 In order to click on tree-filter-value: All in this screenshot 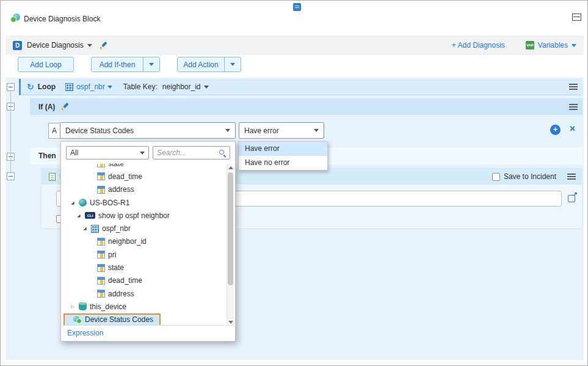, I will do `click(74, 153)`.